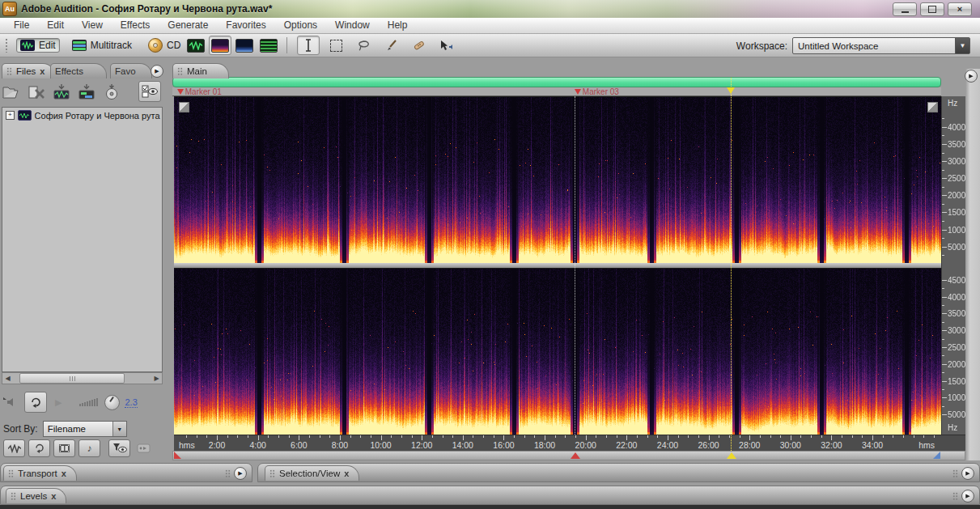  I want to click on menu-window: Window, so click(353, 26).